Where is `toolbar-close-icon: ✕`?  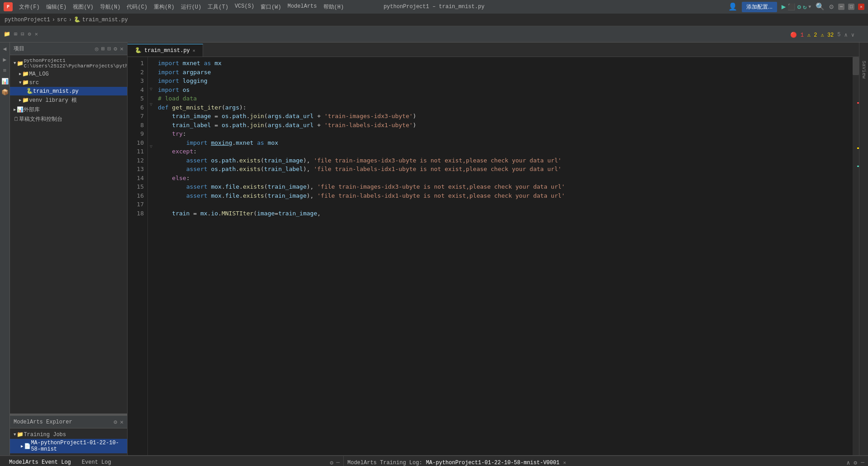 toolbar-close-icon: ✕ is located at coordinates (36, 34).